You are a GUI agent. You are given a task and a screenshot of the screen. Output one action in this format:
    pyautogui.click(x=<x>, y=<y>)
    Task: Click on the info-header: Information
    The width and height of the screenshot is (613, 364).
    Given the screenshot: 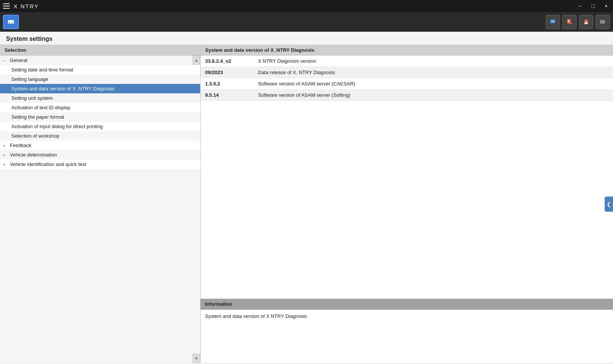 What is the action you would take?
    pyautogui.click(x=407, y=304)
    